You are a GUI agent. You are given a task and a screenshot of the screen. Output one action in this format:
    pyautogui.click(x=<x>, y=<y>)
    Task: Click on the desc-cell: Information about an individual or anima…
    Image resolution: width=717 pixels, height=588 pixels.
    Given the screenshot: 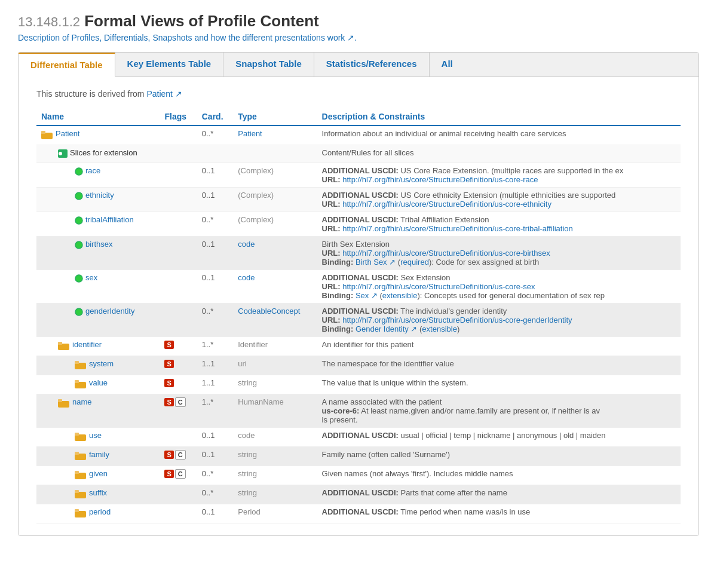 What is the action you would take?
    pyautogui.click(x=499, y=135)
    